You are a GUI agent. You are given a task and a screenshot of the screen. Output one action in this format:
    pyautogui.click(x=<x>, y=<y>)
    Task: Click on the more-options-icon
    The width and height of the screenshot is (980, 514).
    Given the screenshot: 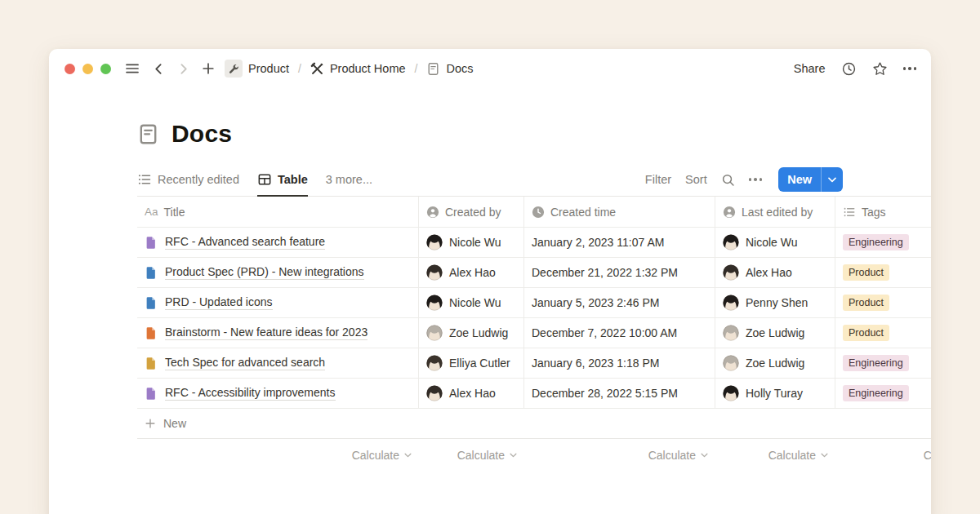 What is the action you would take?
    pyautogui.click(x=910, y=69)
    